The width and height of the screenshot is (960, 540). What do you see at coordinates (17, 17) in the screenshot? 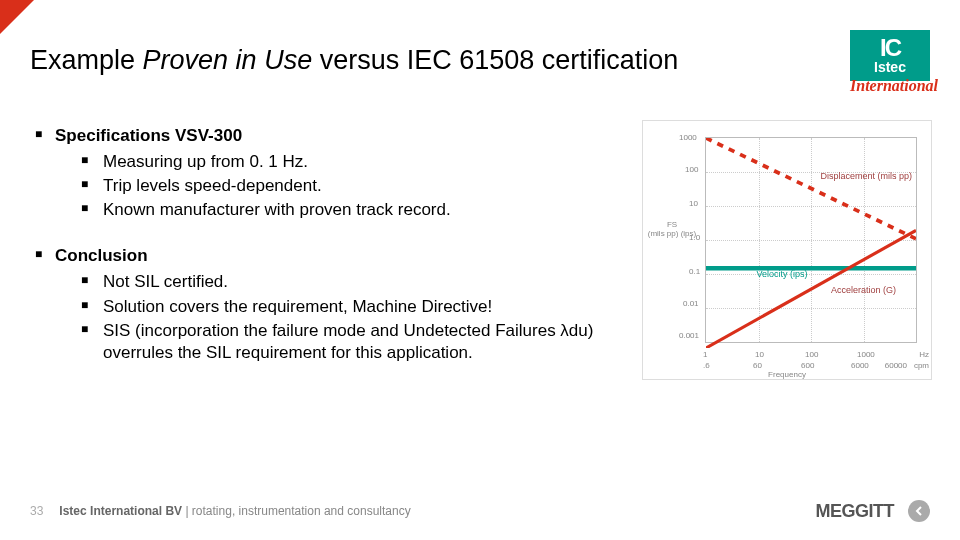
I see `accent-corner` at bounding box center [17, 17].